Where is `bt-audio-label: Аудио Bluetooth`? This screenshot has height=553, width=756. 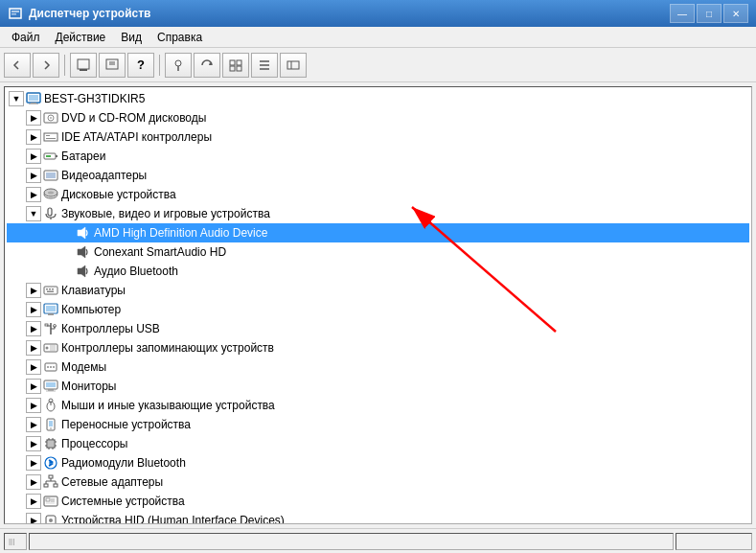 bt-audio-label: Аудио Bluetooth is located at coordinates (136, 271).